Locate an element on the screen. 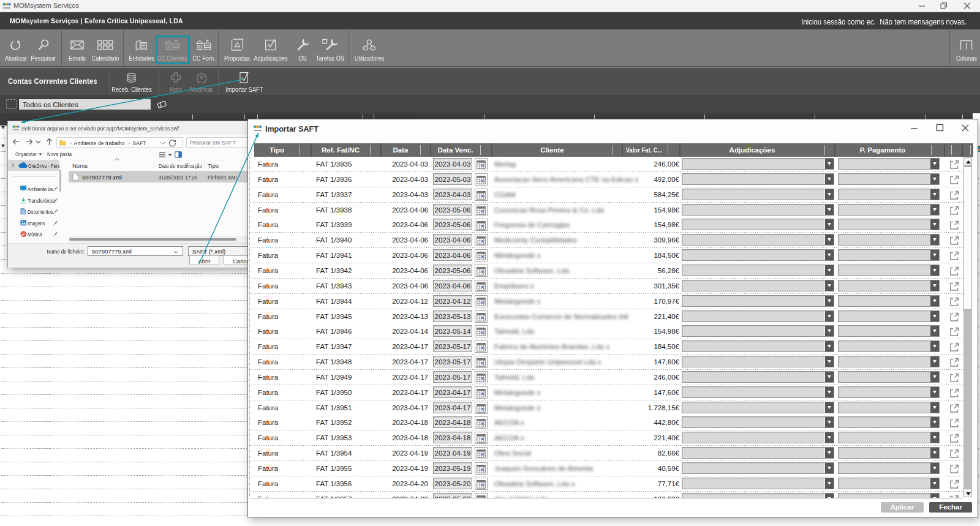  window-close-button is located at coordinates (967, 6).